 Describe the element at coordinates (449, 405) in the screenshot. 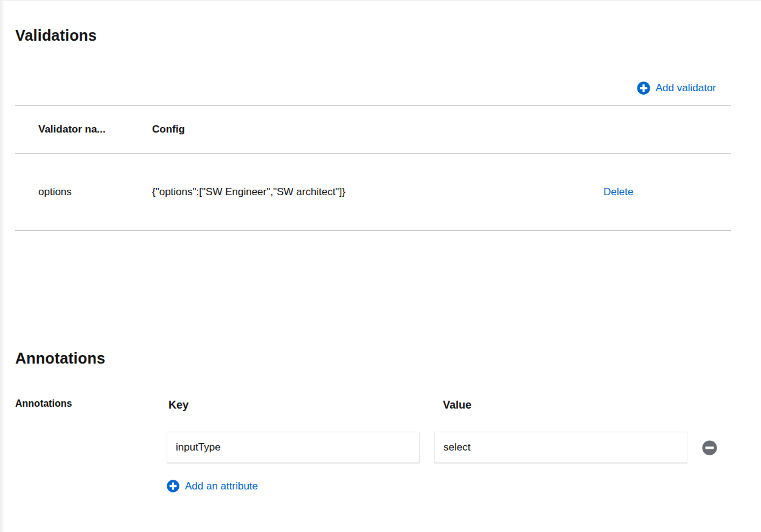

I see `key-value-headers: Key Value` at that location.